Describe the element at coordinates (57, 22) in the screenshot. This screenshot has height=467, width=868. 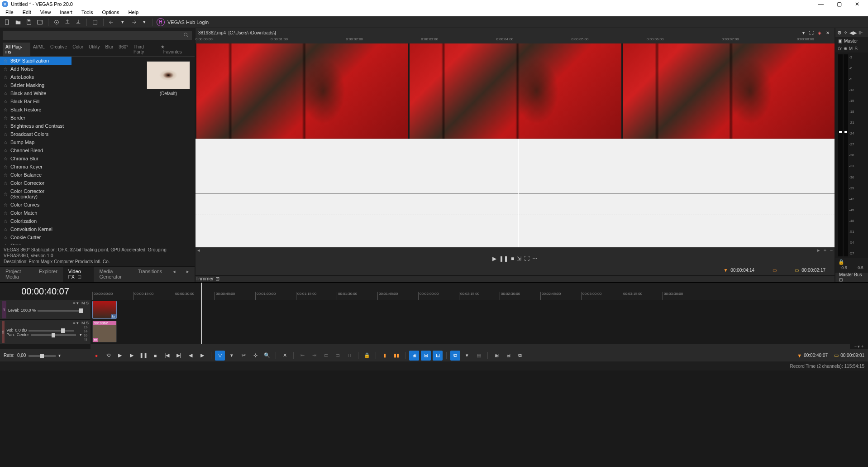
I see `properties-icon` at that location.